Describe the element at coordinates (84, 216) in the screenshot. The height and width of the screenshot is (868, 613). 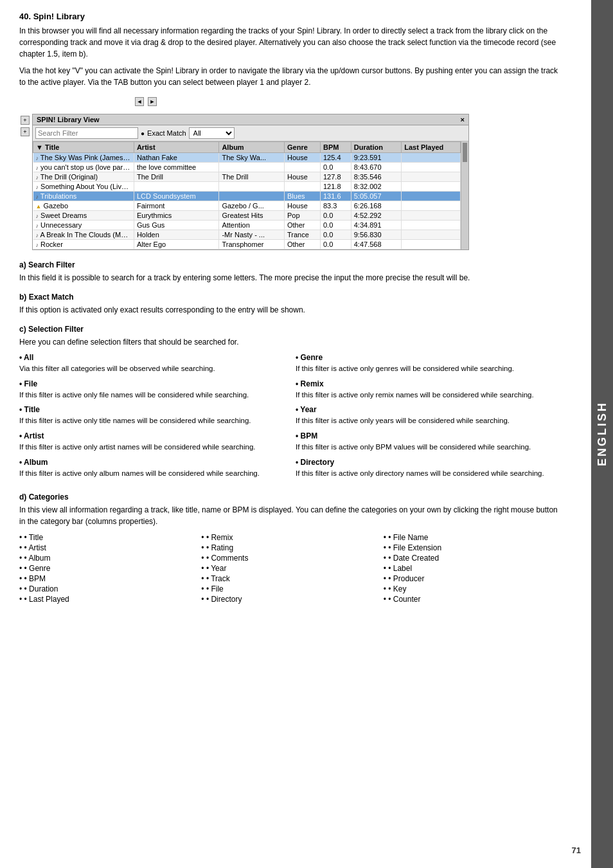
I see `table-row-title: ♪ Sweet Dreams` at that location.